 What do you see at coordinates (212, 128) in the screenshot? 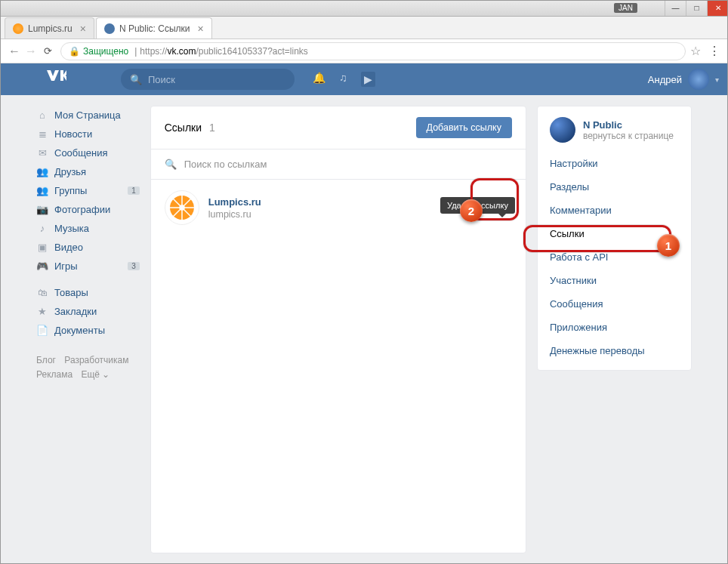
I see `links-count: 1` at bounding box center [212, 128].